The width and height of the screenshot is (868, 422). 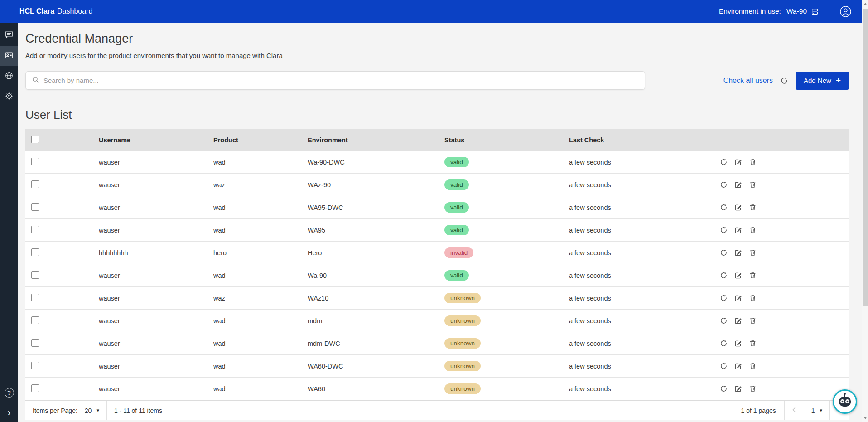 I want to click on cell-environment: Wa-90-DWC, so click(x=376, y=162).